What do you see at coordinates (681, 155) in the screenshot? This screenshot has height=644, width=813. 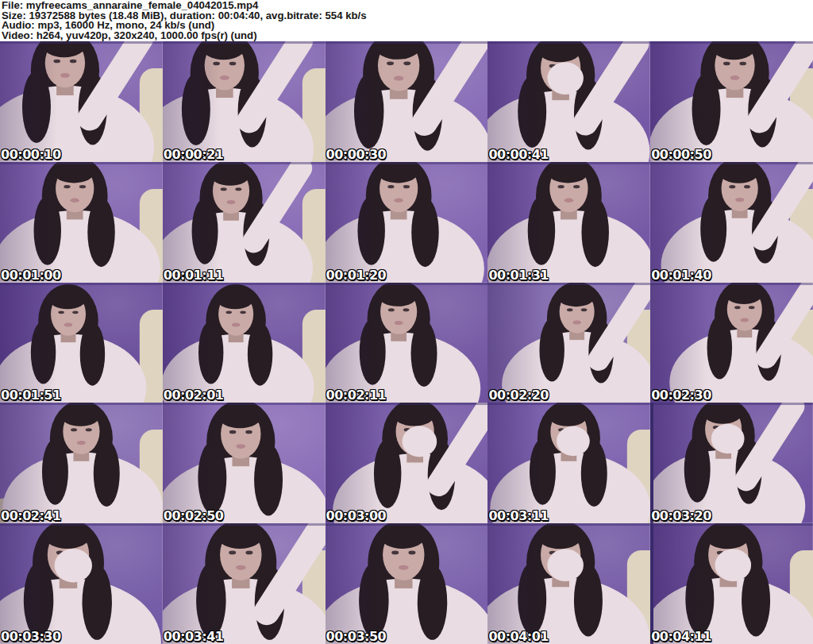 I see `thumbnail-timestamp: 00:00:50` at bounding box center [681, 155].